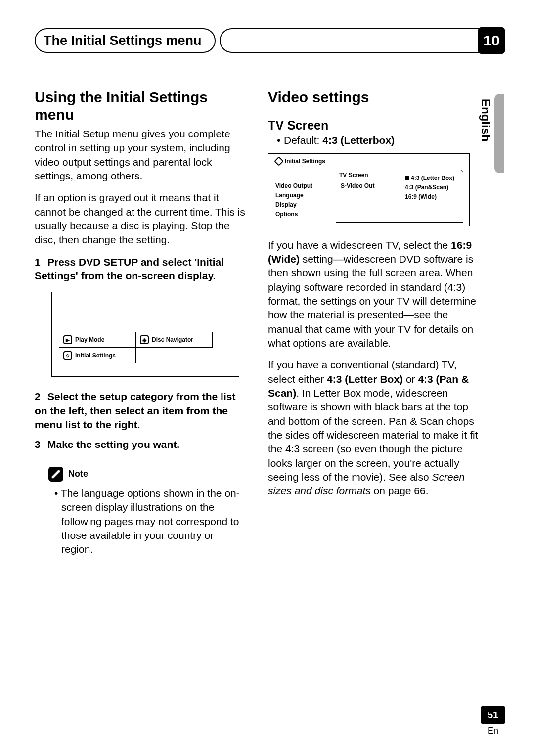 Image resolution: width=534 pixels, height=756 pixels. Describe the element at coordinates (358, 140) in the screenshot. I see `default-value: 4:3 (Letterbox)` at that location.